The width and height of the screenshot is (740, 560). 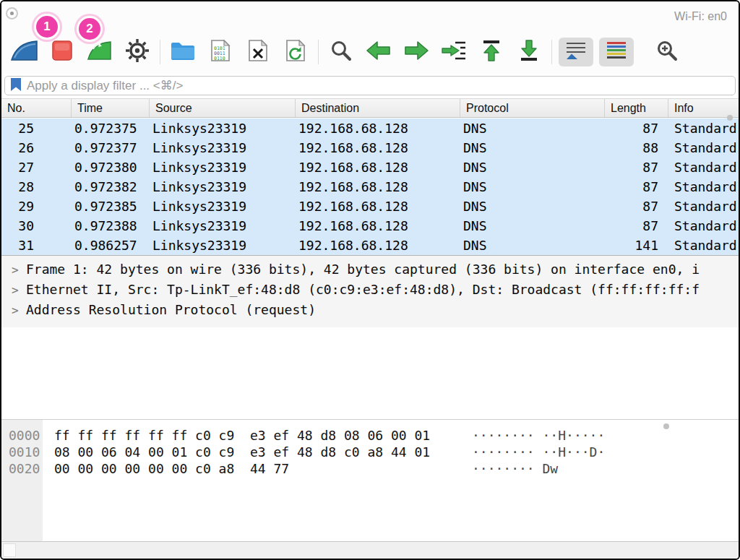 I want to click on cell-time: 0.972385, so click(x=111, y=207).